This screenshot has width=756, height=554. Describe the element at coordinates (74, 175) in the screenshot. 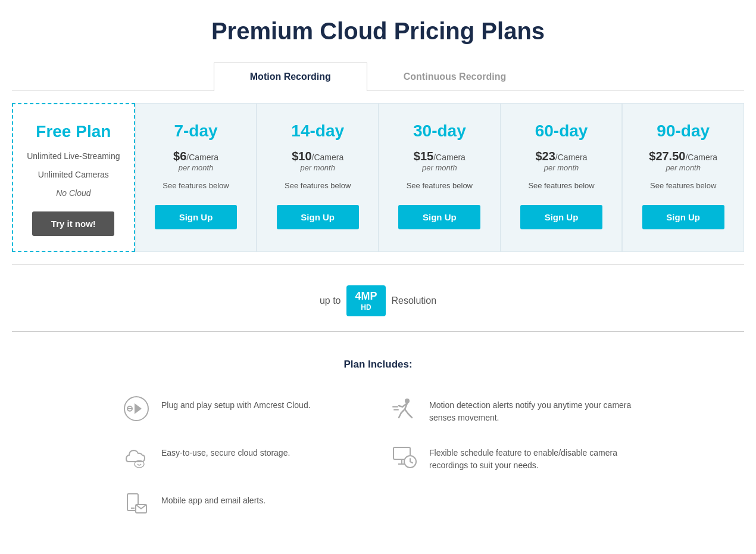

I see `plan-desc-cameras: Unlimited Cameras` at that location.